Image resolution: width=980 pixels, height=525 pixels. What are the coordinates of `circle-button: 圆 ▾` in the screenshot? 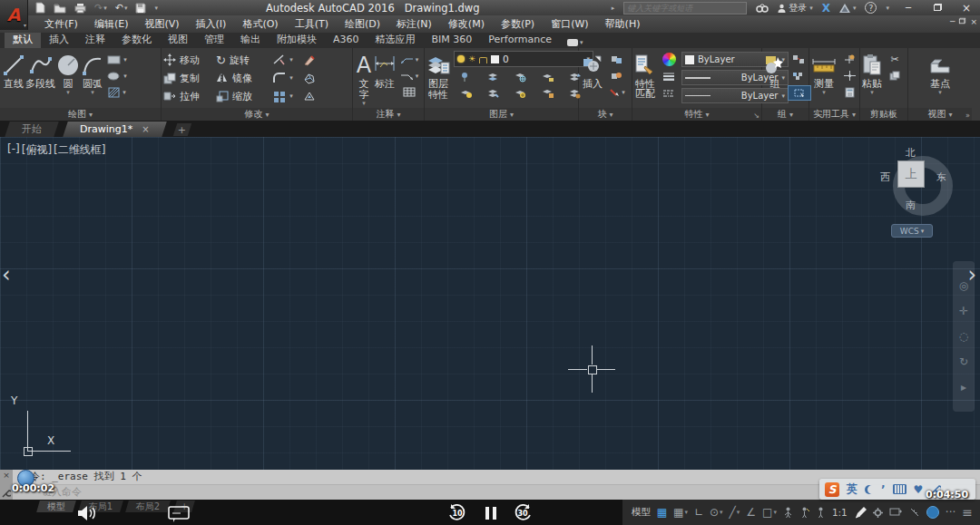 It's located at (68, 78).